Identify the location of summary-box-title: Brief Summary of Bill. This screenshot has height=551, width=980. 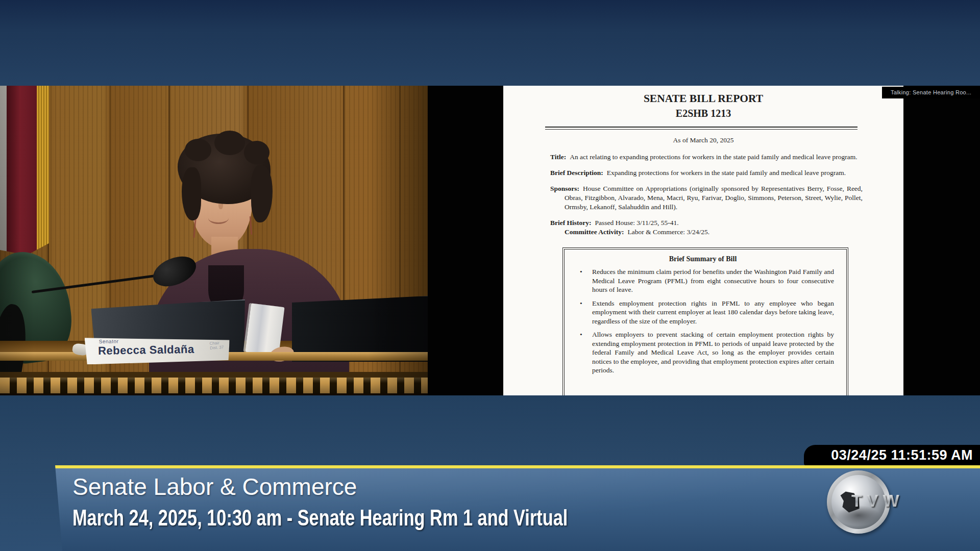
(703, 259).